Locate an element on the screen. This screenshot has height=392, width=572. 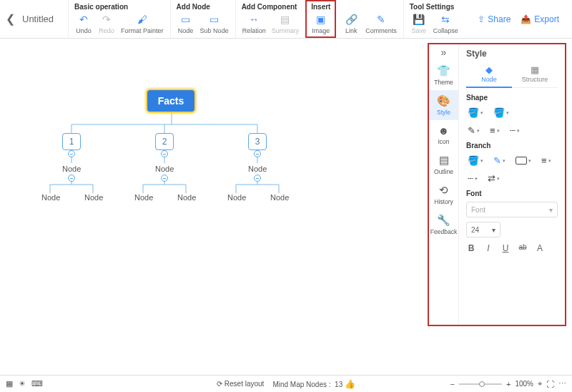
font-color-button: A is located at coordinates (540, 248).